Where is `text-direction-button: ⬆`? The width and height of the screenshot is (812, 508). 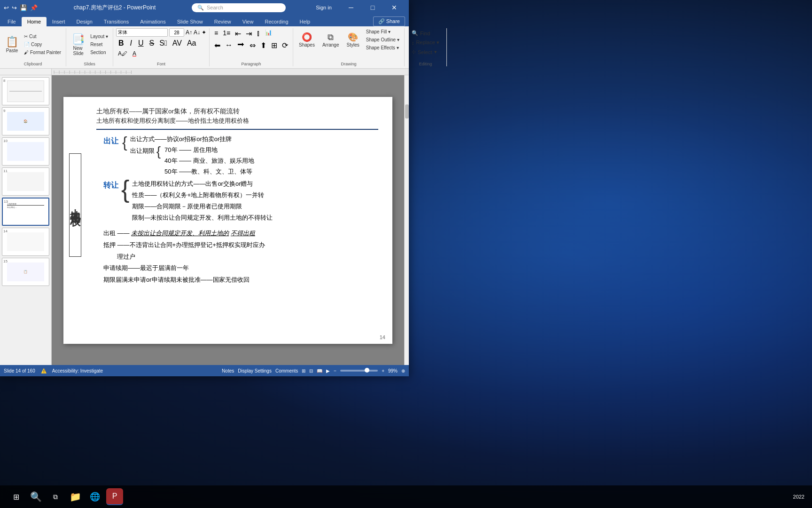 text-direction-button: ⬆ is located at coordinates (263, 45).